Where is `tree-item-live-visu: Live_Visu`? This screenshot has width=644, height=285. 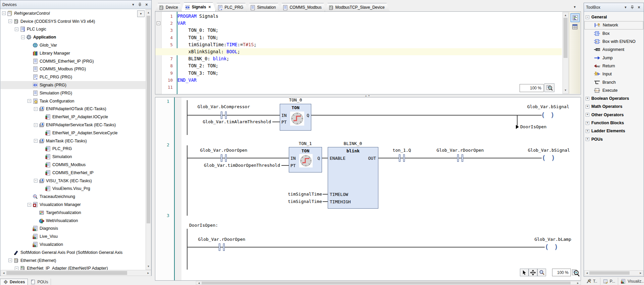
tree-item-live-visu: Live_Visu is located at coordinates (73, 236).